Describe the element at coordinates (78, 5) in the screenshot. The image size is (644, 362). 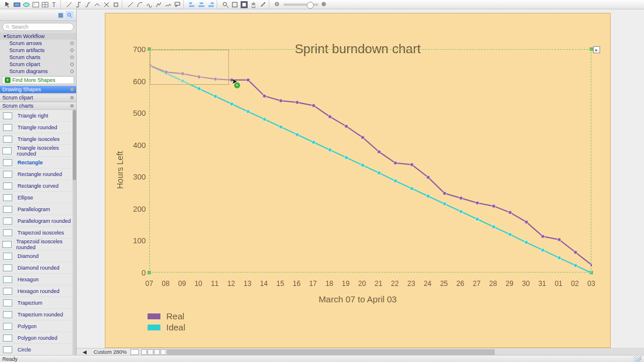
I see `conn2-icon` at that location.